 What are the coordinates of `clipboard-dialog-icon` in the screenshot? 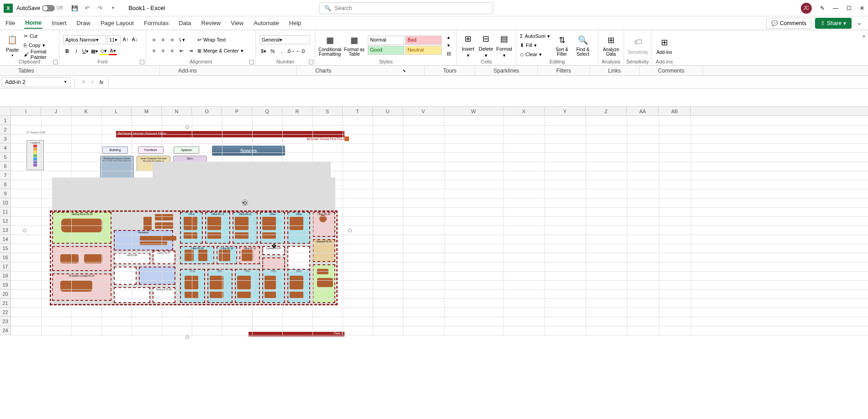 It's located at (55, 62).